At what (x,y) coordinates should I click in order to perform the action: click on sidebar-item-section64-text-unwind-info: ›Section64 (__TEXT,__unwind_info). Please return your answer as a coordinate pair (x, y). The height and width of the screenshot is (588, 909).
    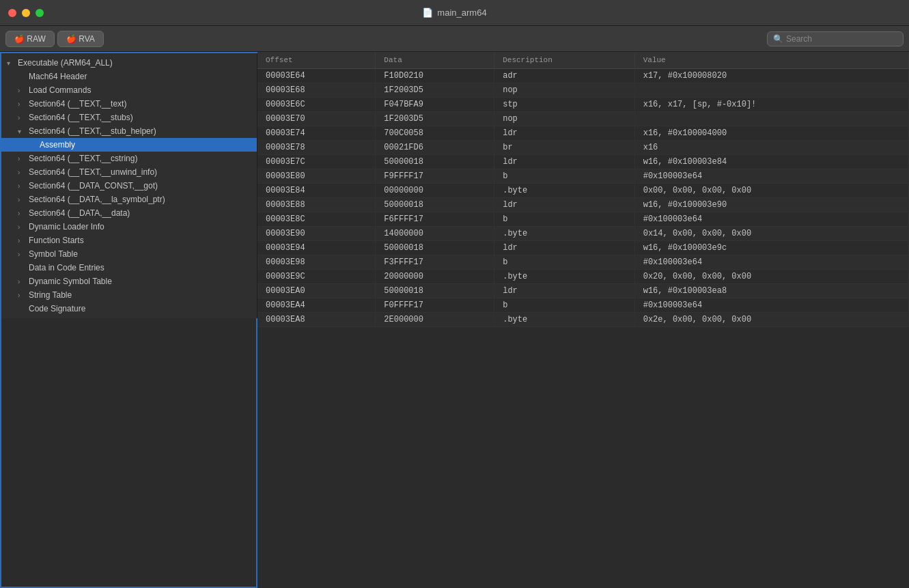
    Looking at the image, I should click on (129, 172).